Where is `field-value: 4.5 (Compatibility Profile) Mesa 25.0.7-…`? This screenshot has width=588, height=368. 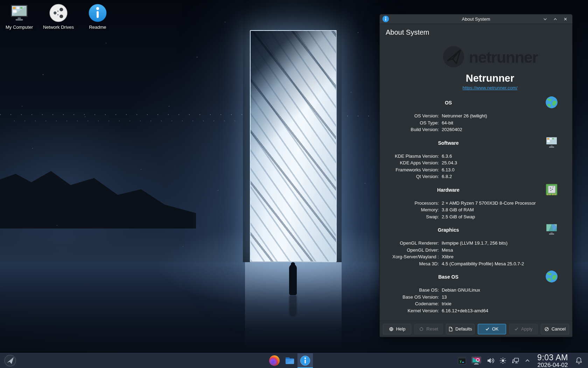 field-value: 4.5 (Compatibility Profile) Mesa 25.0.7-… is located at coordinates (483, 264).